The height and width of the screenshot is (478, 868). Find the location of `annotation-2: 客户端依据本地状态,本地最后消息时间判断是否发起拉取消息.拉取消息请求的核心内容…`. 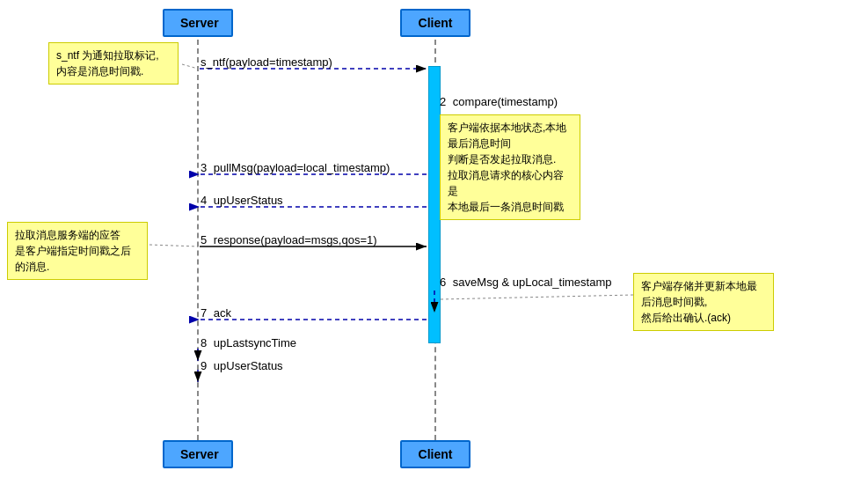

annotation-2: 客户端依据本地状态,本地最后消息时间判断是否发起拉取消息.拉取消息请求的核心内容… is located at coordinates (510, 167).